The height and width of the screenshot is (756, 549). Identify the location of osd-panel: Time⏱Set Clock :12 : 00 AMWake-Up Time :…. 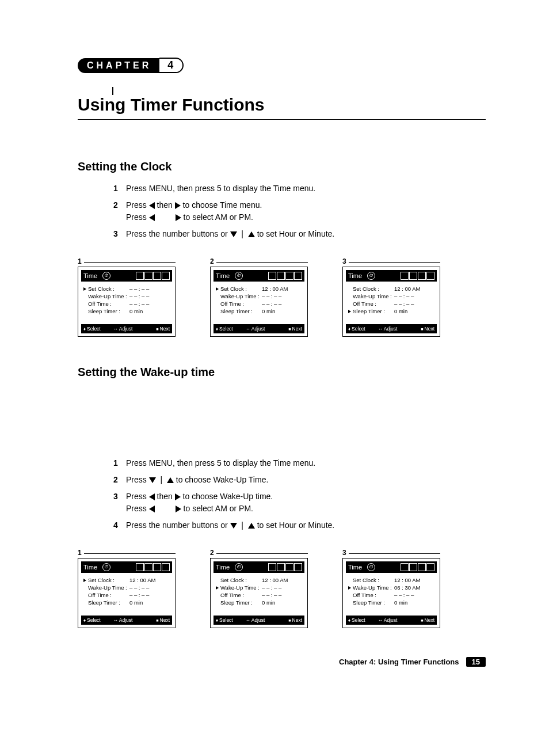
(259, 302).